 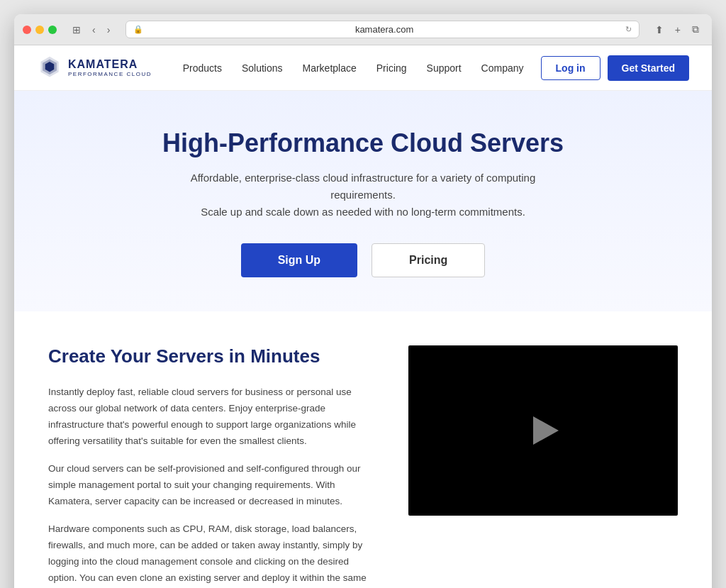 What do you see at coordinates (40, 30) in the screenshot?
I see `minimize-button` at bounding box center [40, 30].